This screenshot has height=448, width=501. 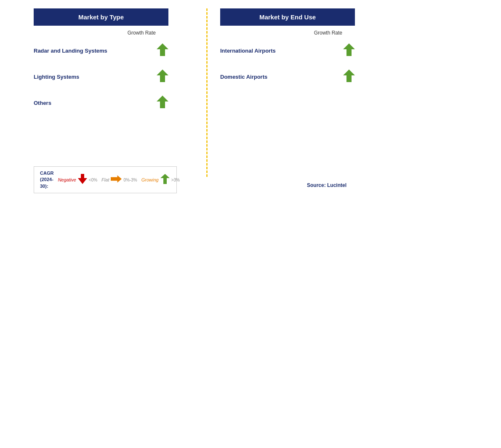 I want to click on right-panel: Market by End Use Growth Rate Internatio…, so click(x=300, y=101).